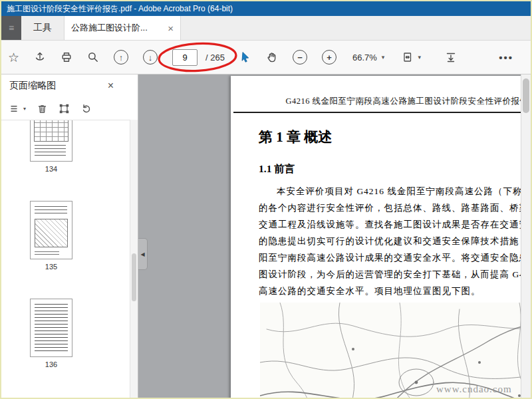  What do you see at coordinates (395, 169) in the screenshot?
I see `section-title: 1.1 前言` at bounding box center [395, 169].